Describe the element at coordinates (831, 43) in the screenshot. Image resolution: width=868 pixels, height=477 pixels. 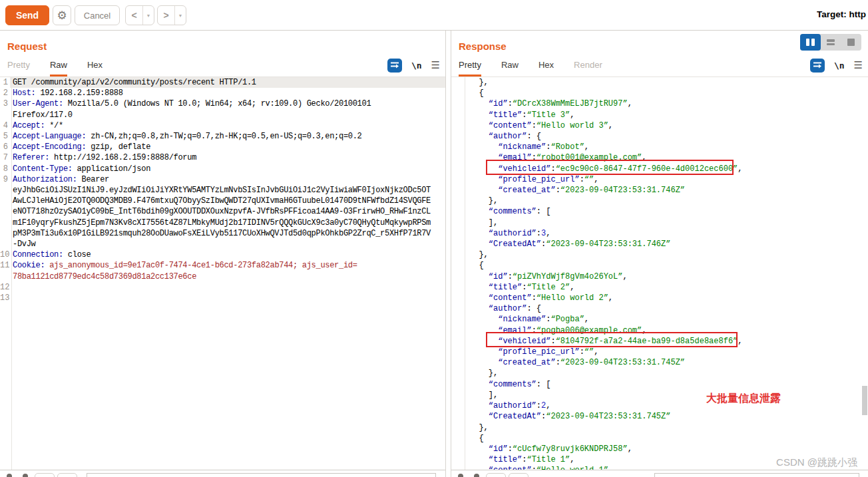
I see `rows-layout-icon` at that location.